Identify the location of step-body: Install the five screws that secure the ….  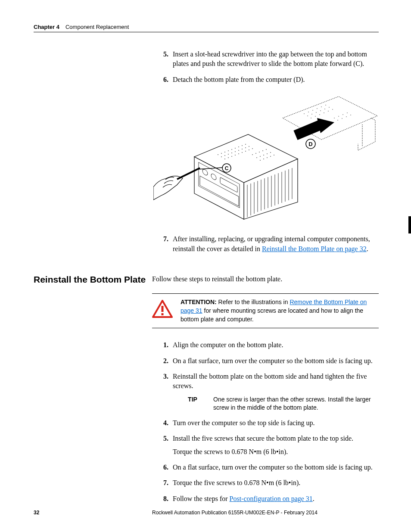
(276, 445).